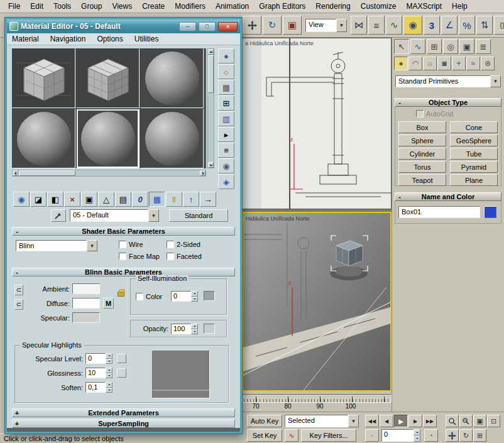  I want to click on zoom-region-button: ⊡, so click(494, 421).